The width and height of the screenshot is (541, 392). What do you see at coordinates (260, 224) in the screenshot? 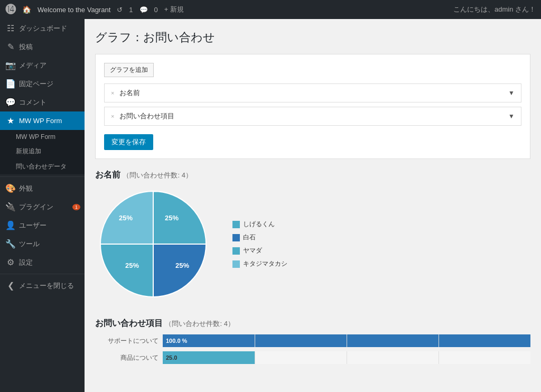
I see `legend-item-1: しげるくん` at bounding box center [260, 224].